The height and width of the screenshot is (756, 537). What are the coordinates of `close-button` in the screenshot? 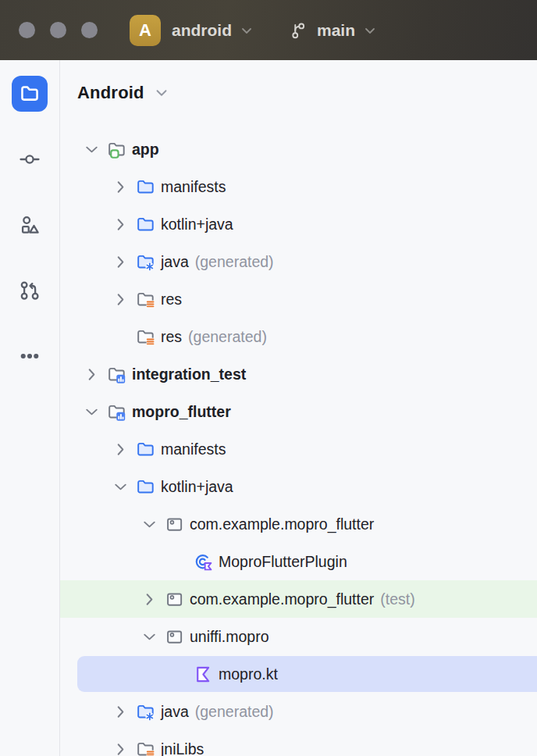 It's located at (27, 30).